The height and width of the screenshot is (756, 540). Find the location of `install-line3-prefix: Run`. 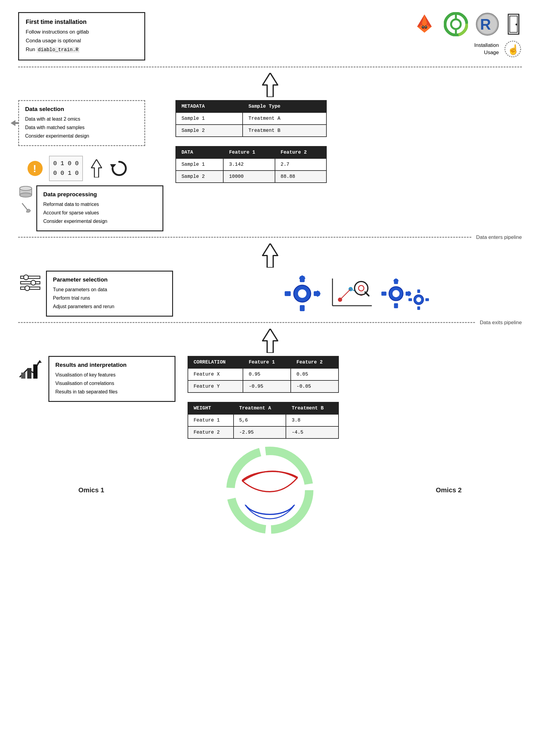

install-line3-prefix: Run is located at coordinates (31, 49).